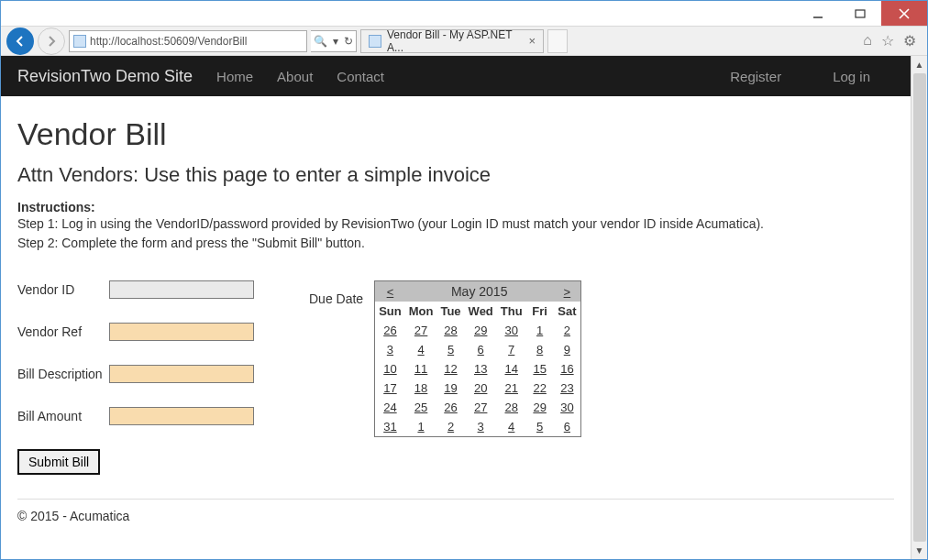 This screenshot has width=928, height=560. I want to click on calendar-prev-button: <, so click(391, 291).